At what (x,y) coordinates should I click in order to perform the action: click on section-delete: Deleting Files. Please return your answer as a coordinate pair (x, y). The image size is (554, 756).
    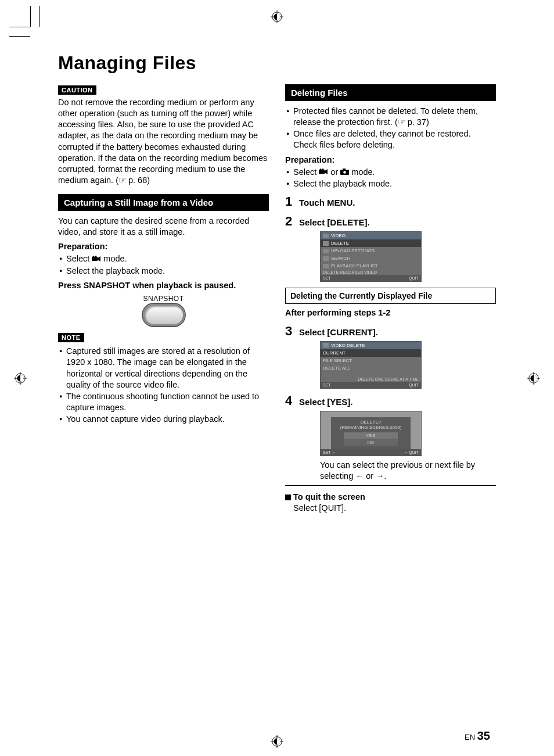
    Looking at the image, I should click on (390, 93).